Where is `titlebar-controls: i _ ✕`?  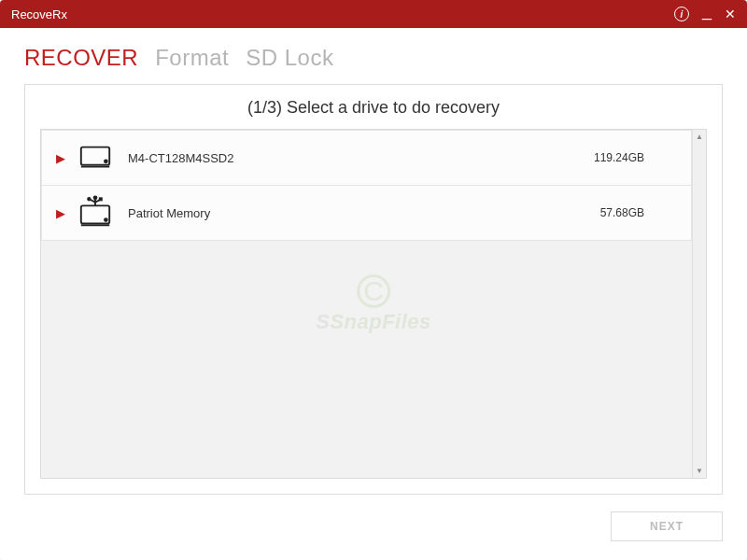
titlebar-controls: i _ ✕ is located at coordinates (705, 14).